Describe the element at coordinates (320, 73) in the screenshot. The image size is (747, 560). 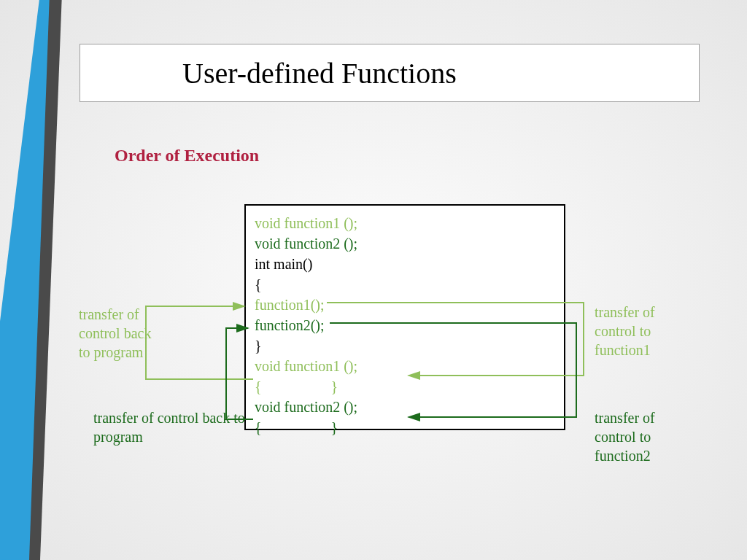
I see `slide-title: User-defined Functions` at that location.